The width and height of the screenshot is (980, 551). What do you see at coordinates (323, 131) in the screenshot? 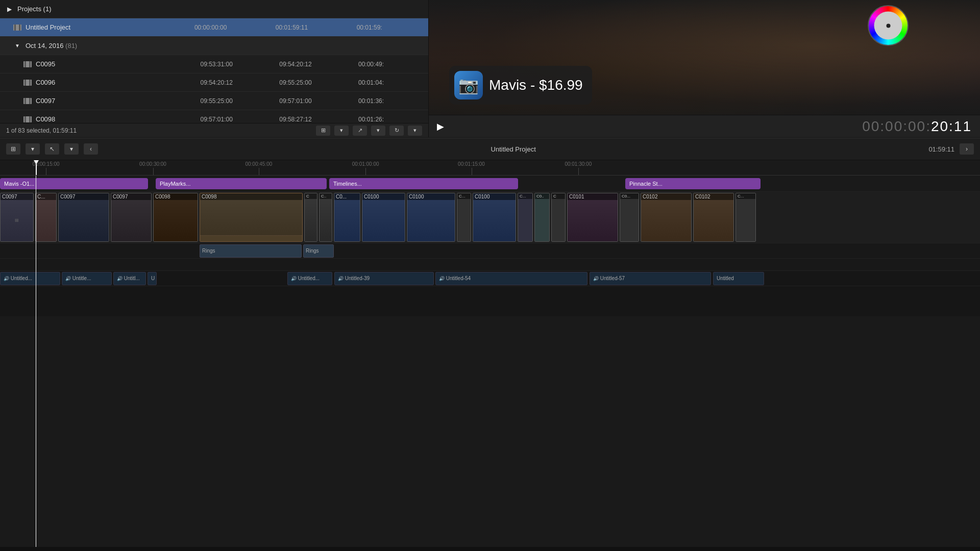
I see `view-mode-button: ⊞` at bounding box center [323, 131].